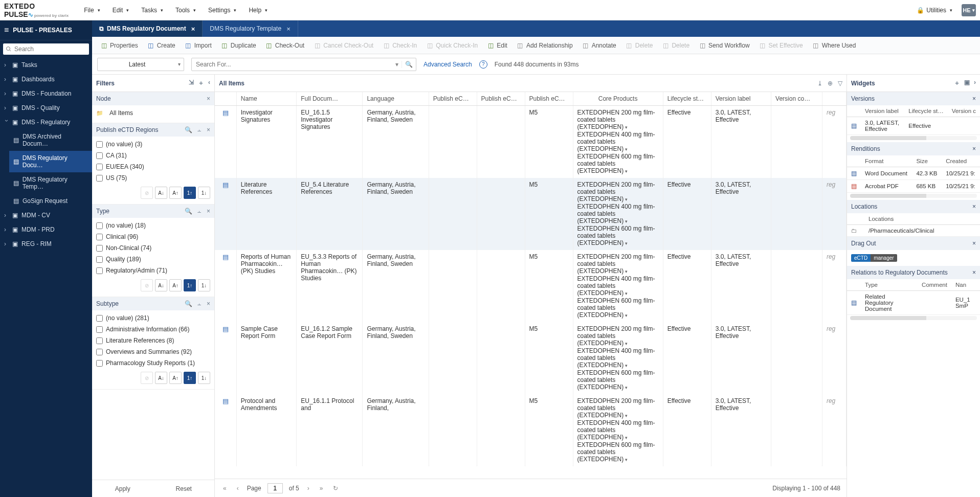  I want to click on table-row: Related Regulatory DocumentEU_1 SmP, so click(914, 303).